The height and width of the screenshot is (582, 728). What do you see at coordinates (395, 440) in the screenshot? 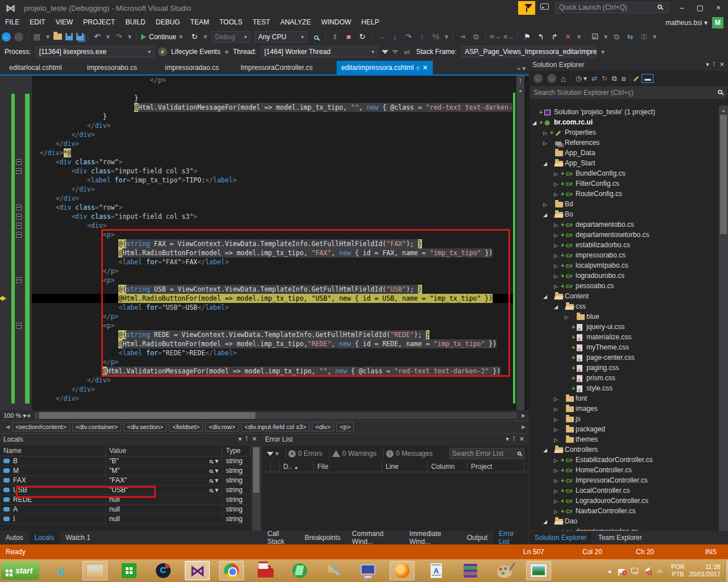
I see `error-list-title: Error List ▾ ⊺ ✕` at bounding box center [395, 440].